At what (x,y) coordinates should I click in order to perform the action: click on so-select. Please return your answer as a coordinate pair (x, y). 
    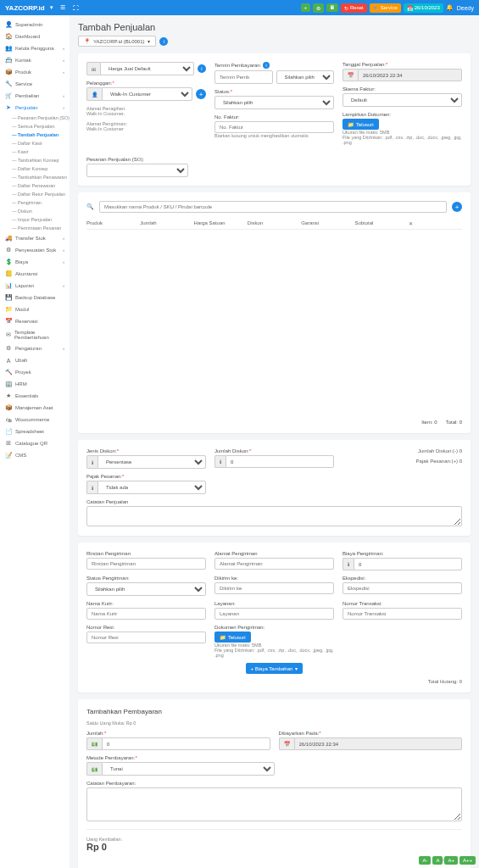
    Looking at the image, I should click on (137, 170).